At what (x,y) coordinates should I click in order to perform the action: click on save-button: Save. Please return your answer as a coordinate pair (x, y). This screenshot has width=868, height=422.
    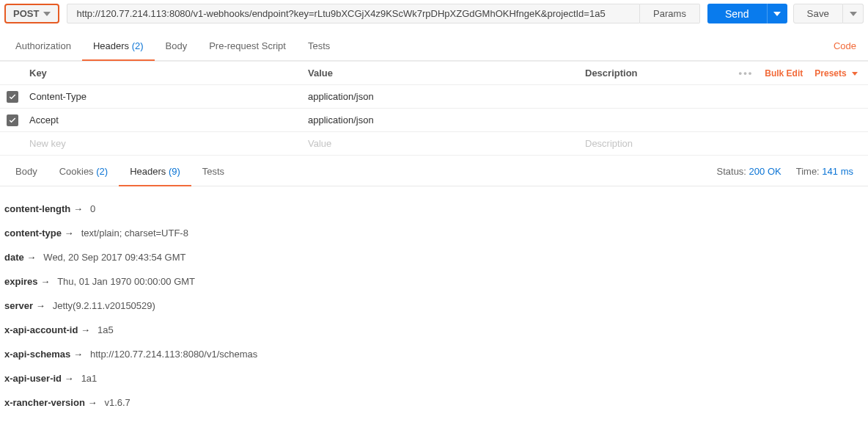
    Looking at the image, I should click on (818, 13).